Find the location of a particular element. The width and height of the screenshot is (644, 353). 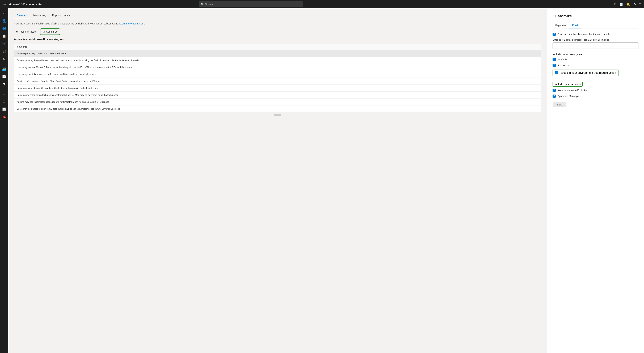

settings-icon: ⚙ is located at coordinates (634, 4).